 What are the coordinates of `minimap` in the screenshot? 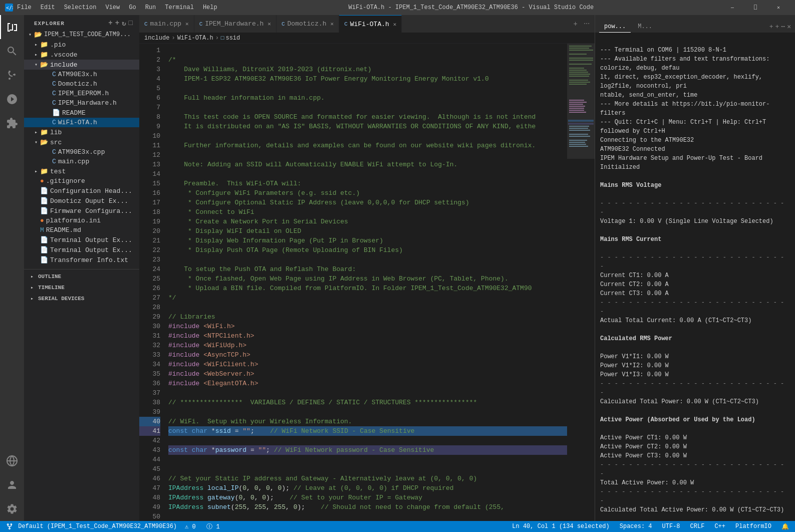 It's located at (581, 283).